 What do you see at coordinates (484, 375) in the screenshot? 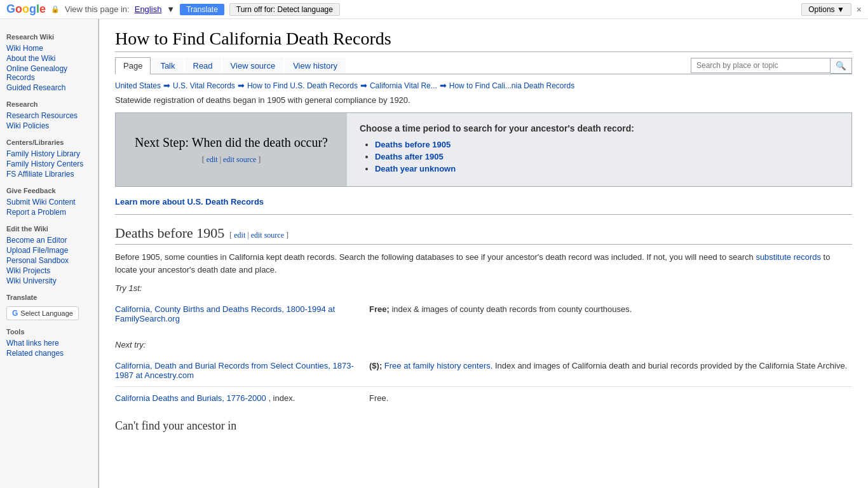
I see `records-section-try2: Next try: California, Death and Burial R…` at bounding box center [484, 375].